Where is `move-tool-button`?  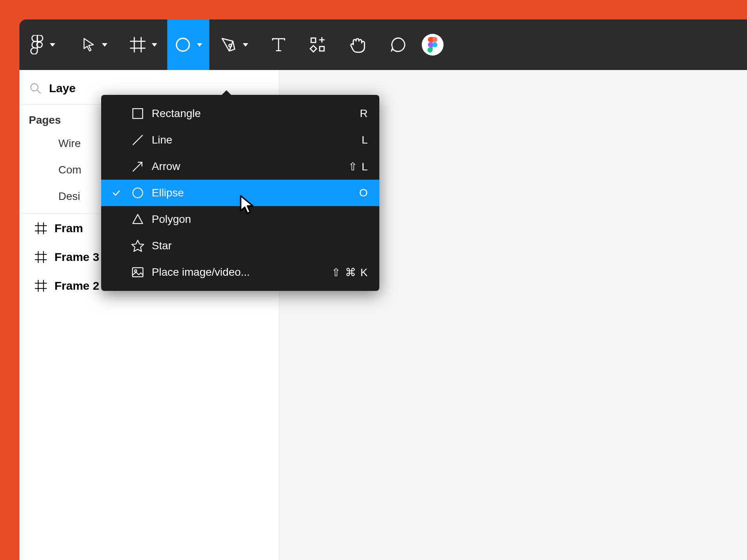 move-tool-button is located at coordinates (94, 45).